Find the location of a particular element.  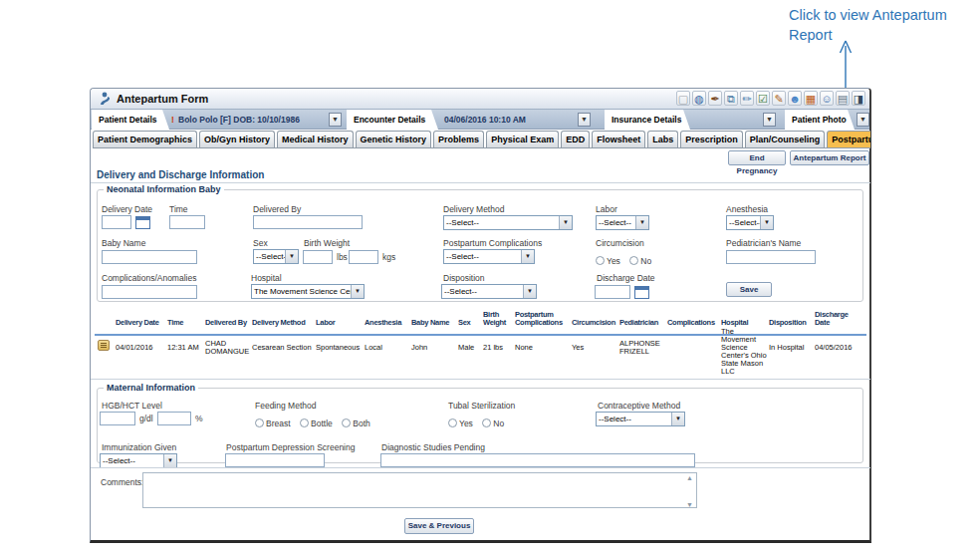

time-input is located at coordinates (187, 222).